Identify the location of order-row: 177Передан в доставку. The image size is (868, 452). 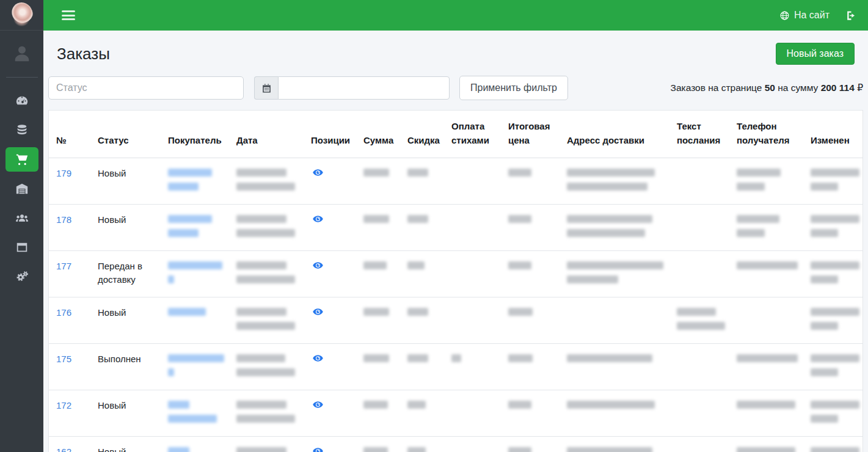
(456, 274).